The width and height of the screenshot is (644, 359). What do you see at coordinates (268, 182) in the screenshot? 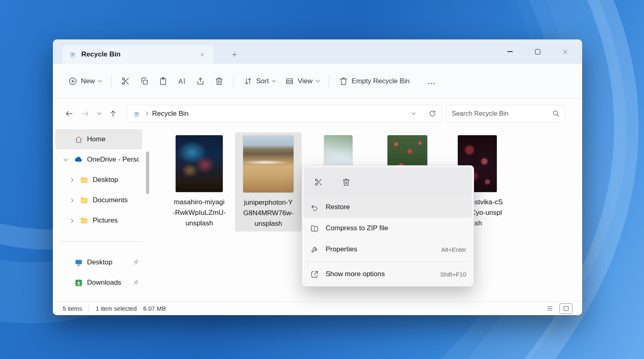
I see `file-item-selected: juniperphoton-Y G8N4MRW76w- unsplash` at bounding box center [268, 182].